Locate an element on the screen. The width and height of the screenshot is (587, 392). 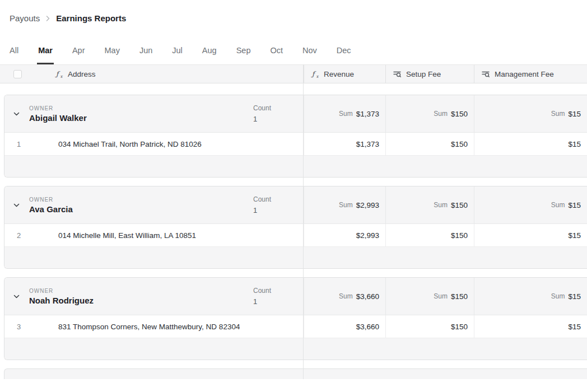
row-number: 2 is located at coordinates (31, 235).